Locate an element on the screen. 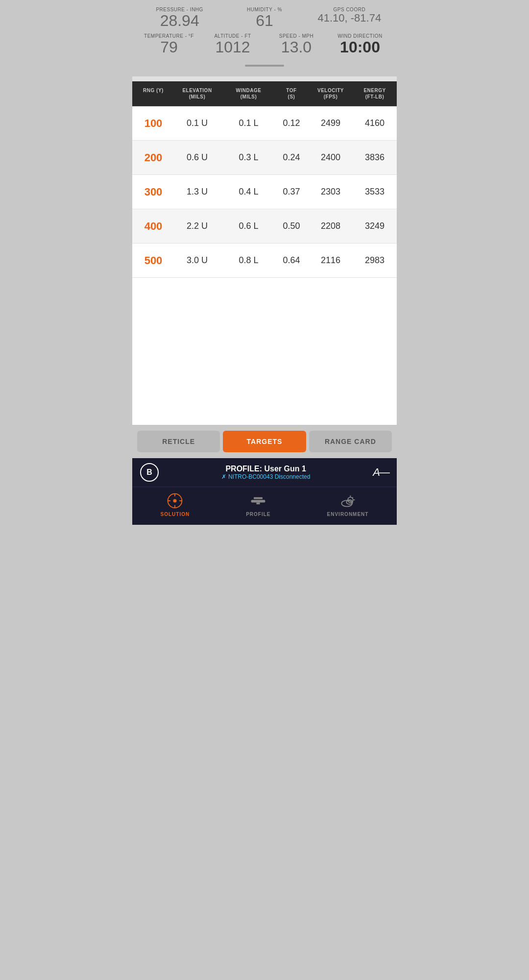  scroll-indicator-bar is located at coordinates (264, 64).